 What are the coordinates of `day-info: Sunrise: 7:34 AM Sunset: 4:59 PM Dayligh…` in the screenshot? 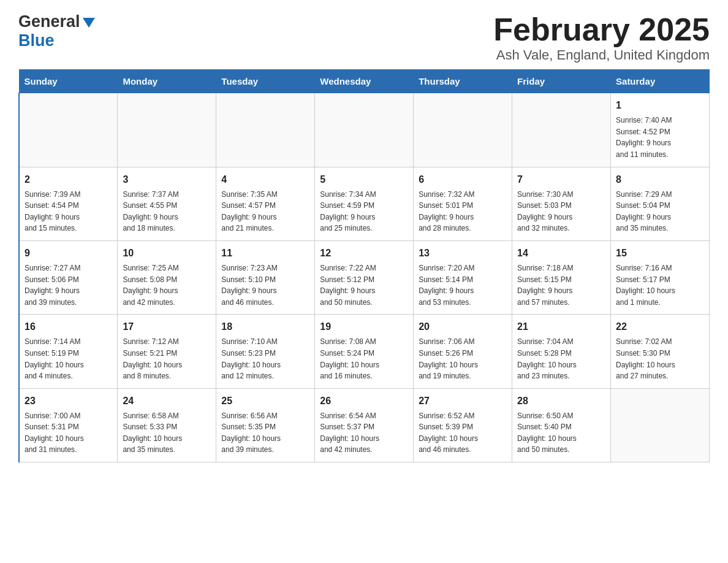 It's located at (364, 212).